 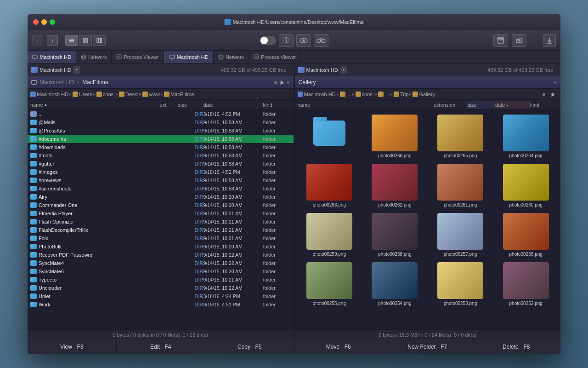 What do you see at coordinates (72, 347) in the screenshot?
I see `view-f3-button: View - F3` at bounding box center [72, 347].